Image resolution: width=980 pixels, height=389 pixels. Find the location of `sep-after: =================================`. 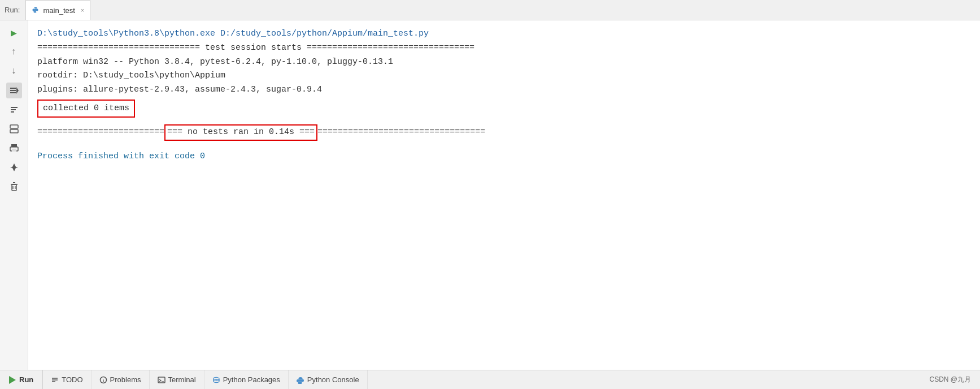

sep-after: ================================= is located at coordinates (401, 132).